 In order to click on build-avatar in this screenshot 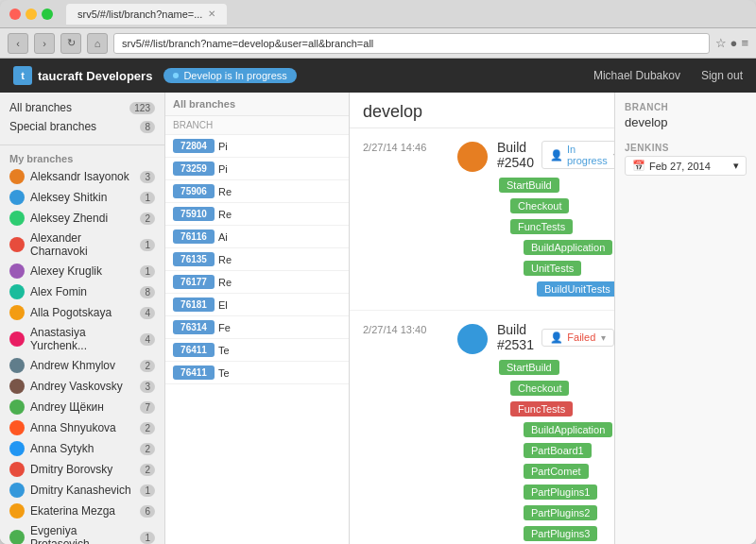, I will do `click(472, 339)`.